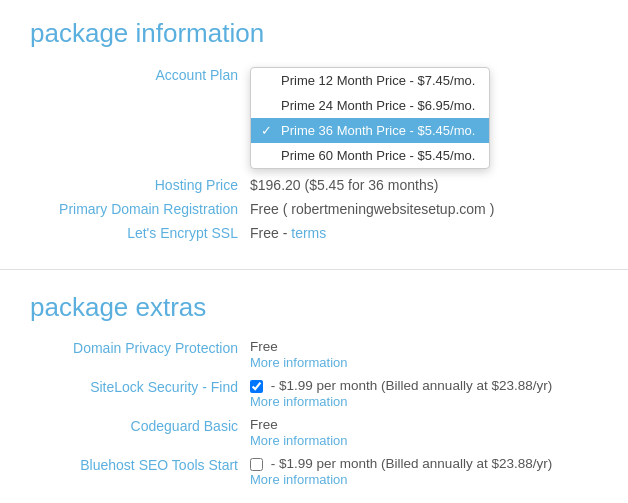 This screenshot has width=628, height=503. What do you see at coordinates (140, 209) in the screenshot?
I see `primary-domain-label: Primary Domain Registration` at bounding box center [140, 209].